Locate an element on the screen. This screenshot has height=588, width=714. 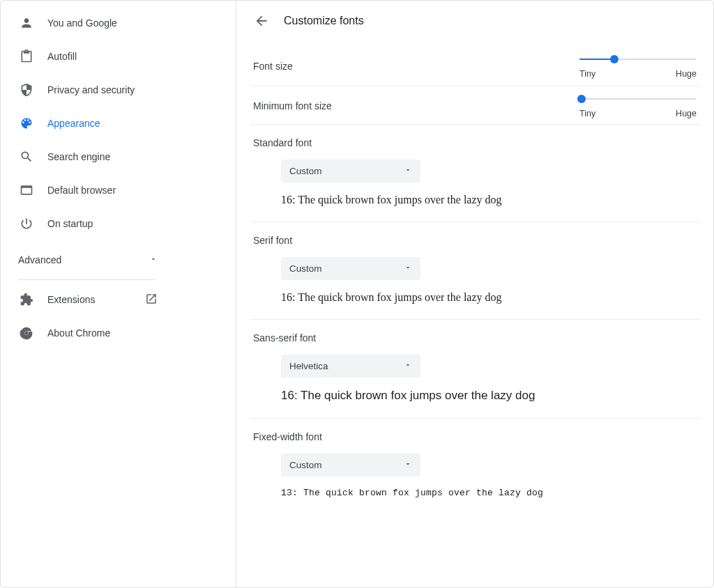
power-icon is located at coordinates (26, 224).